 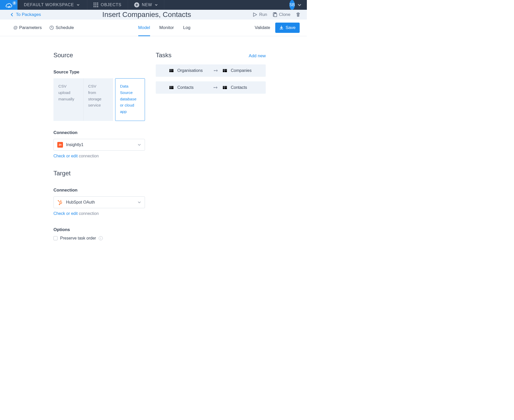 I want to click on topbar: β DEFAULT WORKSPACE OBJECTS NEW SB, so click(x=153, y=5).